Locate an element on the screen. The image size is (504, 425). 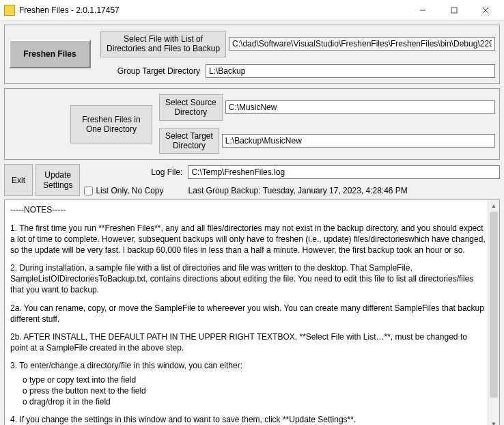
scroll-down-button: ▼ is located at coordinates (494, 422).